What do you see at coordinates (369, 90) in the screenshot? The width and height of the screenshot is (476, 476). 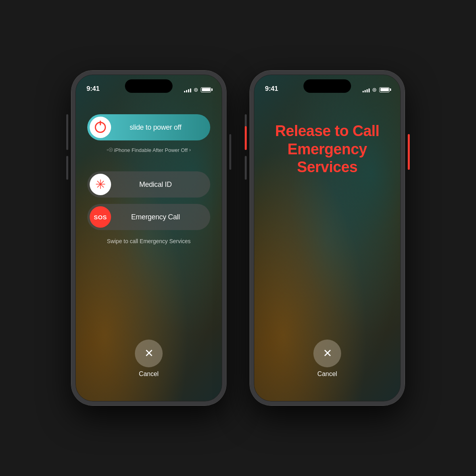 I see `bar4r` at bounding box center [369, 90].